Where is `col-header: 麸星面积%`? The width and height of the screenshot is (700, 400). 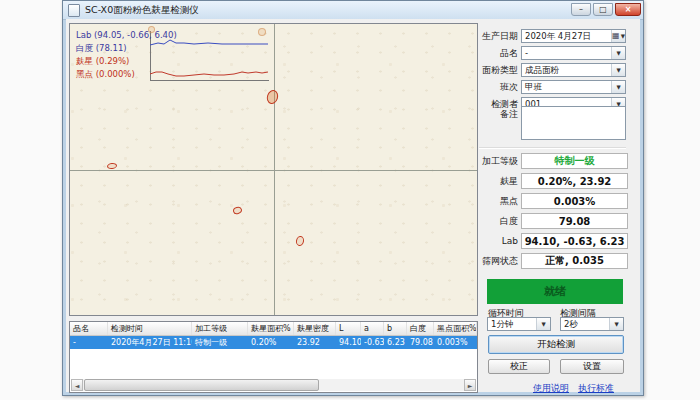
col-header: 麸星面积% is located at coordinates (271, 328).